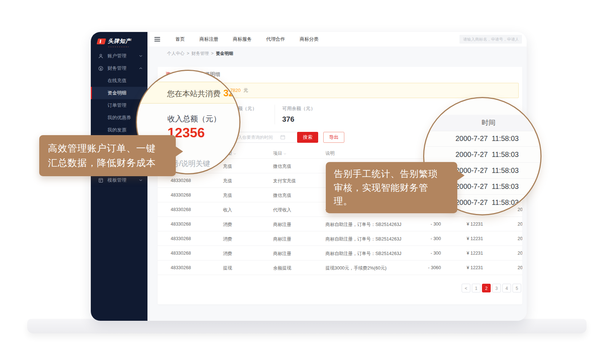 Image resolution: width=616 pixels, height=364 pixels. What do you see at coordinates (108, 155) in the screenshot?
I see `callout-left: 高效管理账户订单、一键汇总数据，降低财务成本` at bounding box center [108, 155].